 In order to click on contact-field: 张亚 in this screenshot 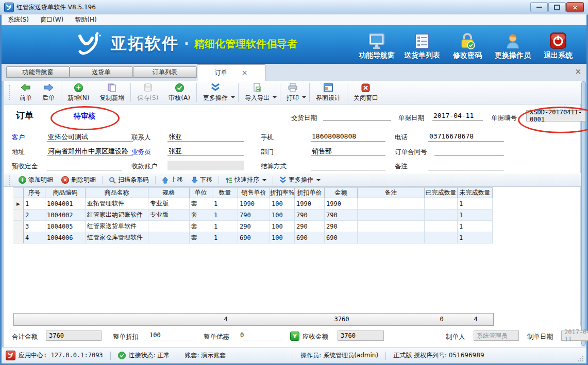, I will do `click(206, 136)`.